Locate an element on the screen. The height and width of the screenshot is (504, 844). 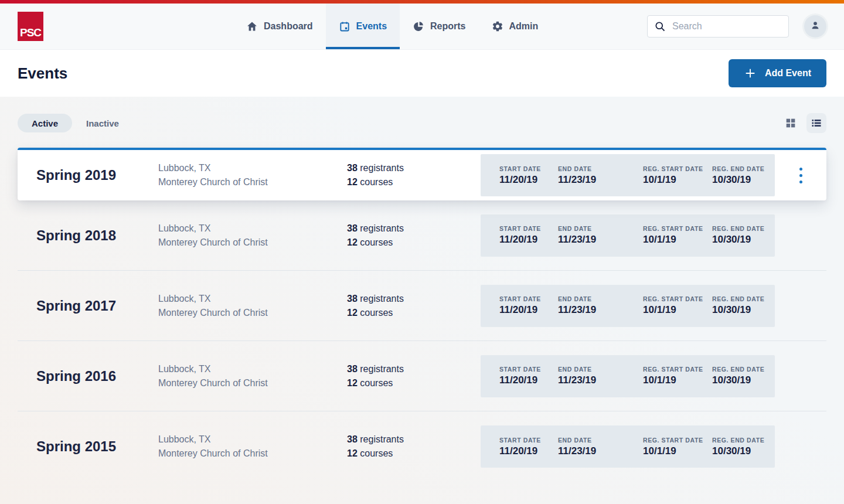
grid-view-button is located at coordinates (791, 123).